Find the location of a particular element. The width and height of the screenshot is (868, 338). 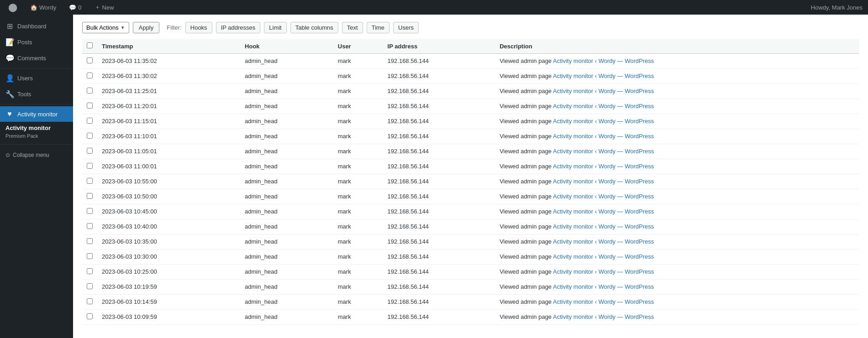

filter-time: Time is located at coordinates (378, 27).